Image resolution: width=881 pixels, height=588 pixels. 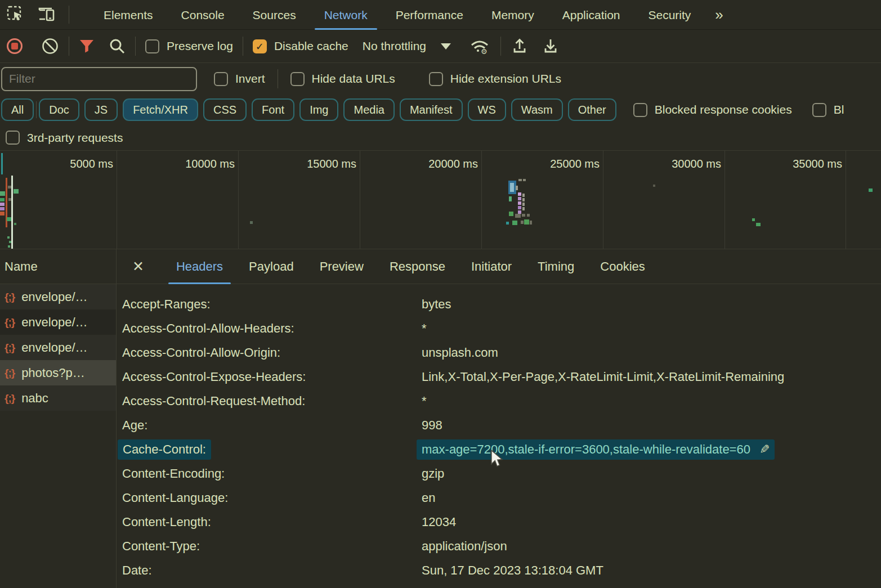 I want to click on filter-icon, so click(x=87, y=46).